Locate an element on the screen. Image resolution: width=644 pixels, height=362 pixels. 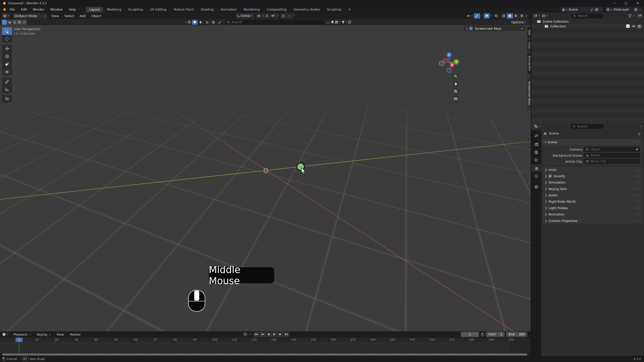
shading-wireframe-icon is located at coordinates (504, 16).